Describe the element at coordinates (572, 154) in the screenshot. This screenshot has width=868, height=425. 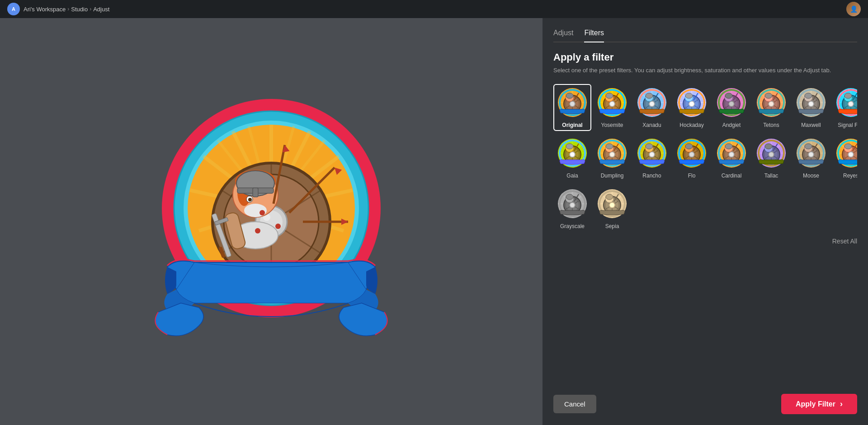
I see `filter-thumb-gaia` at that location.